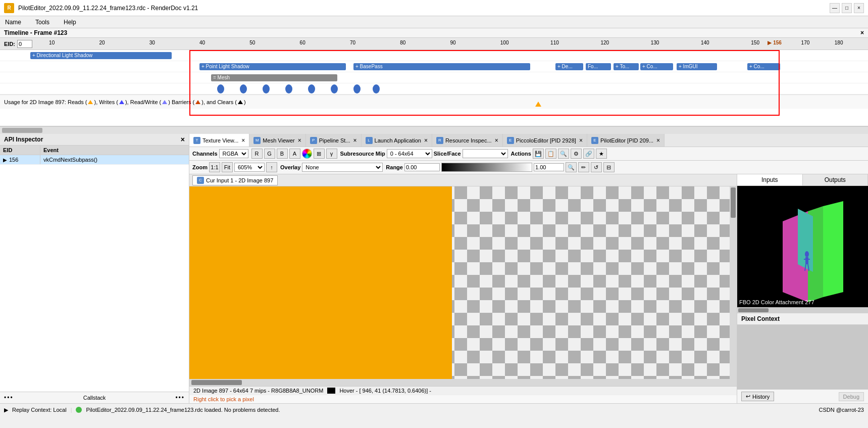 The image size is (868, 428). Describe the element at coordinates (249, 167) in the screenshot. I see `zoom-pct-select: 605%` at that location.